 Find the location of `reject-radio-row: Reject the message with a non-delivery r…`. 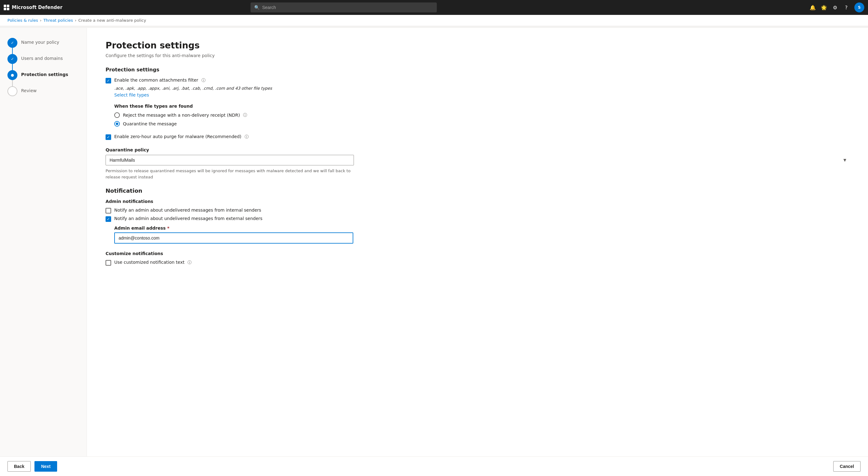

reject-radio-row: Reject the message with a non-delivery r… is located at coordinates (482, 115).